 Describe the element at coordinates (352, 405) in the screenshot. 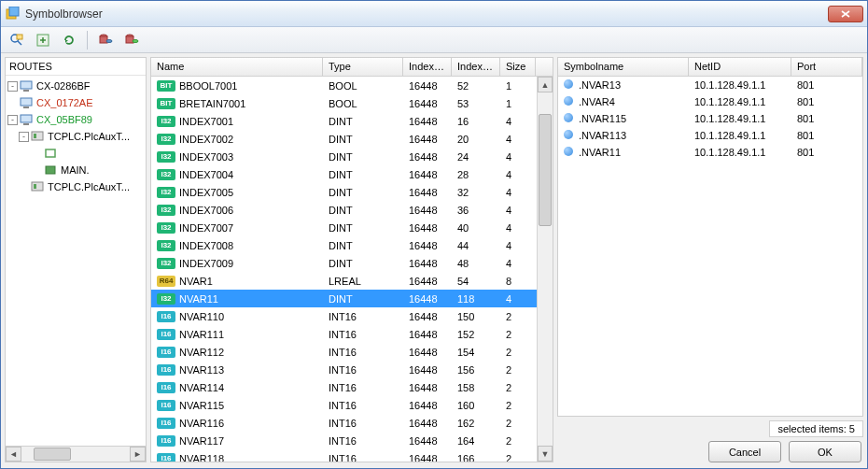

I see `table-row: I16NVAR115INT16164481602` at that location.